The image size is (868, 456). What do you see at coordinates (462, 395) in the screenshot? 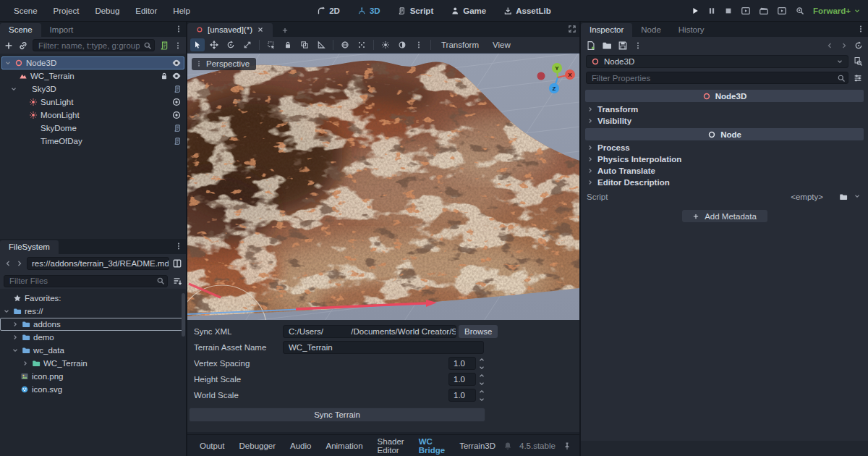
I see `world-scale-spinbox: 1.0` at bounding box center [462, 395].